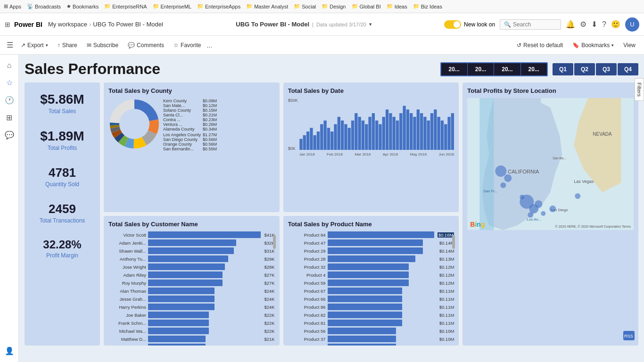 This screenshot has width=644, height=362. Describe the element at coordinates (560, 158) in the screenshot. I see `svg-text: San Be...` at that location.